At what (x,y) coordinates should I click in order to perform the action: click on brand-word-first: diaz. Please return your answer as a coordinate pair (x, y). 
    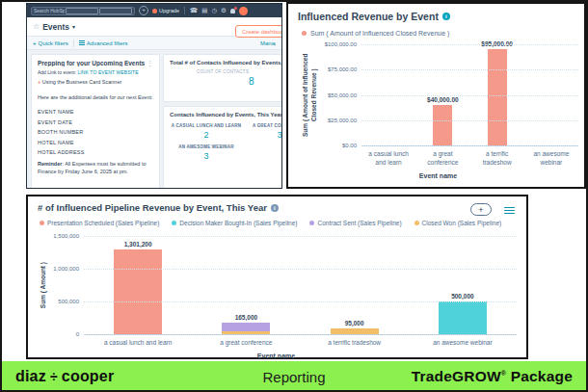
    Looking at the image, I should click on (31, 377).